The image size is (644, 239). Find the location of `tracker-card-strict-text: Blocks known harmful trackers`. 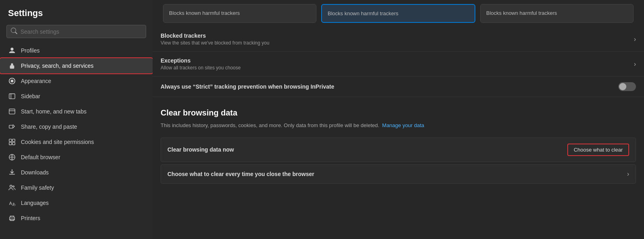

tracker-card-strict-text: Blocks known harmful trackers is located at coordinates (557, 13).